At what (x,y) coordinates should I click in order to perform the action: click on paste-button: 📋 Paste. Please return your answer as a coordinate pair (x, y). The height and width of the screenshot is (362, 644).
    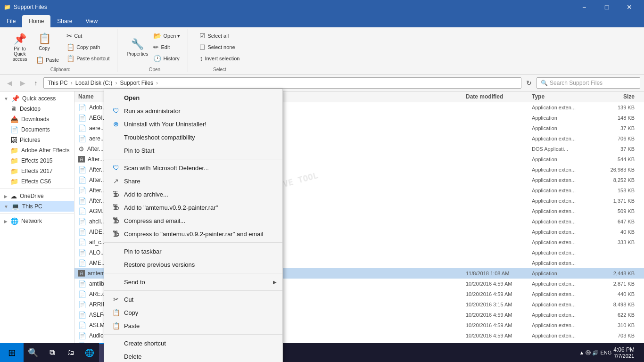
    Looking at the image, I should click on (47, 60).